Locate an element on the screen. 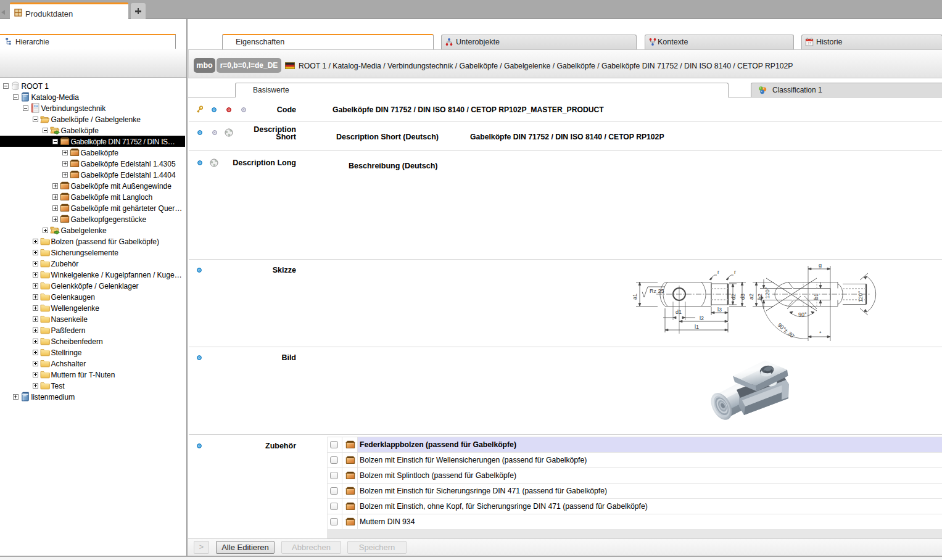 The height and width of the screenshot is (560, 942). svg-text: l3 is located at coordinates (719, 310).